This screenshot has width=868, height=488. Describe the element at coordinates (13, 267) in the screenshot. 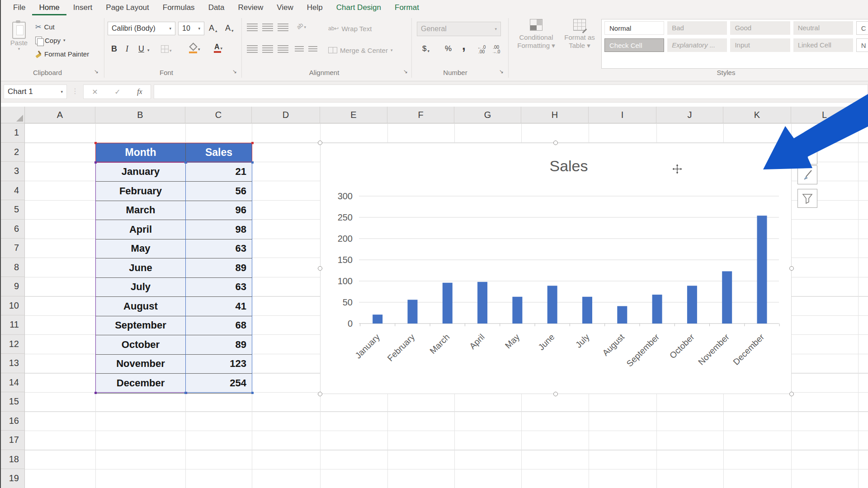

I see `row-header-8: 8` at that location.